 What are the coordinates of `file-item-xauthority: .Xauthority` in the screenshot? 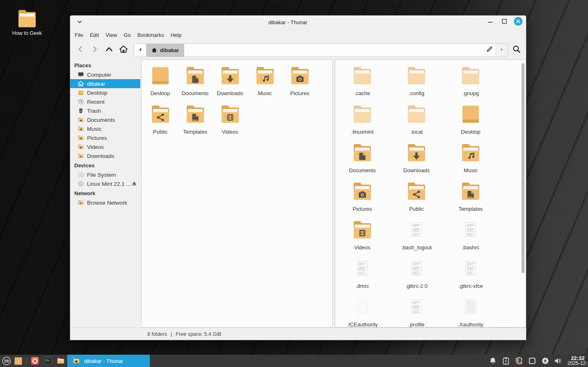 It's located at (471, 309).